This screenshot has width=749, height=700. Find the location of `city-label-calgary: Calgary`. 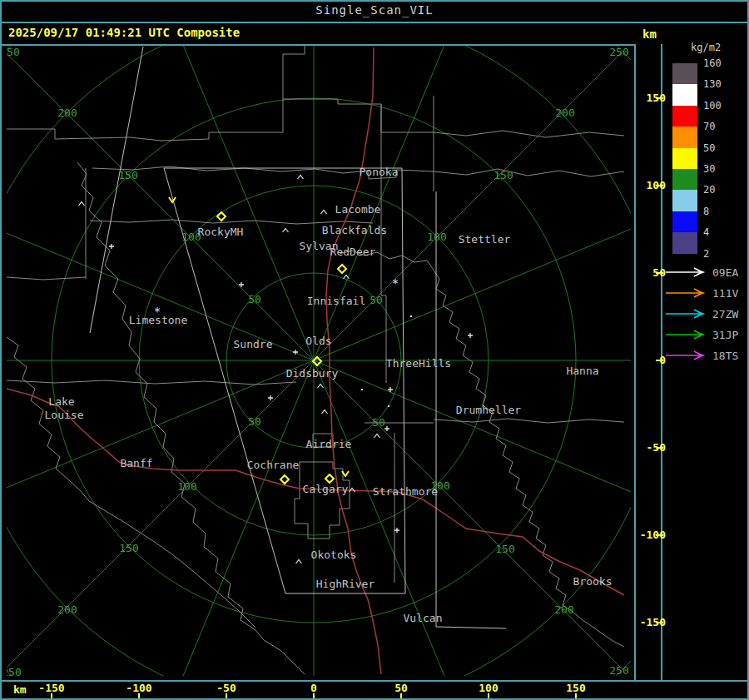

city-label-calgary: Calgary is located at coordinates (326, 489).